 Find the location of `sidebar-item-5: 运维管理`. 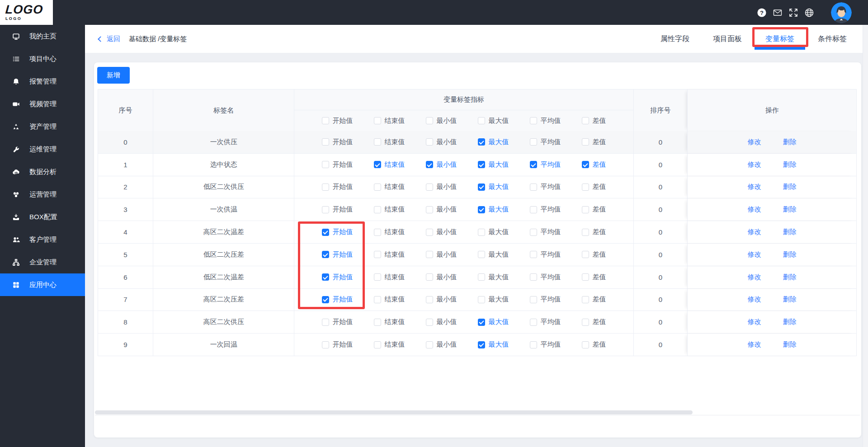

sidebar-item-5: 运维管理 is located at coordinates (42, 149).